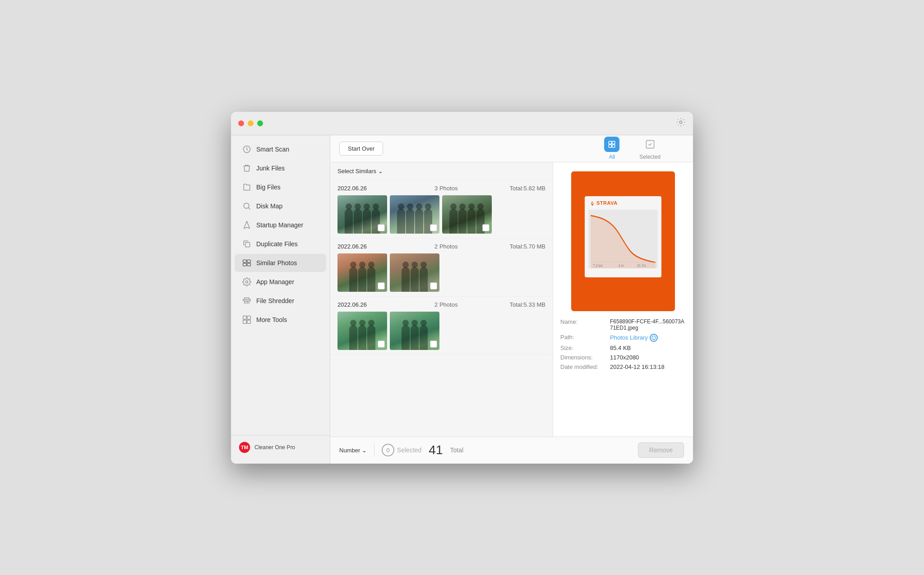  What do you see at coordinates (446, 305) in the screenshot?
I see `group-count-3: 2 Photos` at bounding box center [446, 305].